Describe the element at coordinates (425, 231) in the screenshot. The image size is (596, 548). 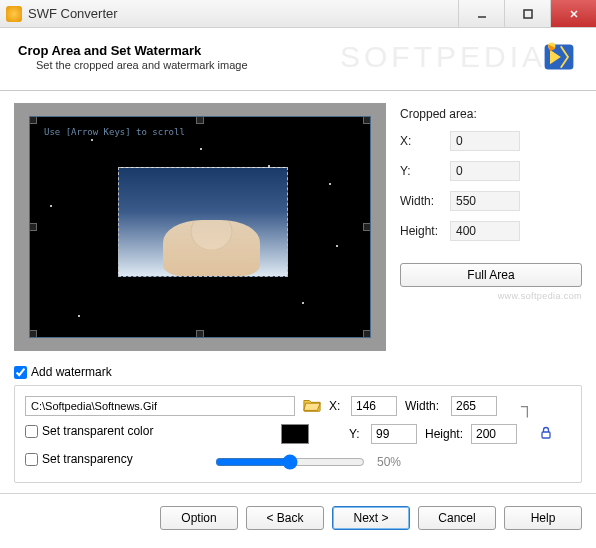
I see `crop-height-label: Height:` at that location.